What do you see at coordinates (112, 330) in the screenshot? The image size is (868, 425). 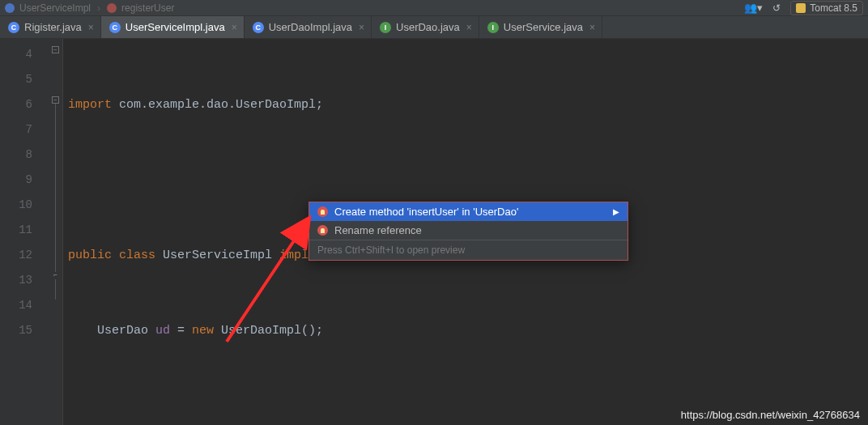 I see `code-text: UserDao` at bounding box center [112, 330].